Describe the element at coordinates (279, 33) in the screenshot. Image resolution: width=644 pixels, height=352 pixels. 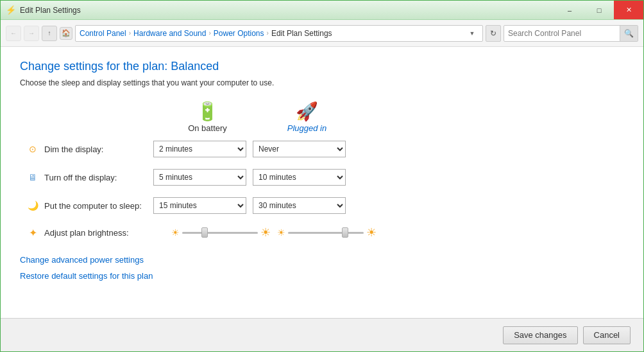
I see `breadcrumb-bar: Control Panel › Hardware and Sound › Pow…` at that location.